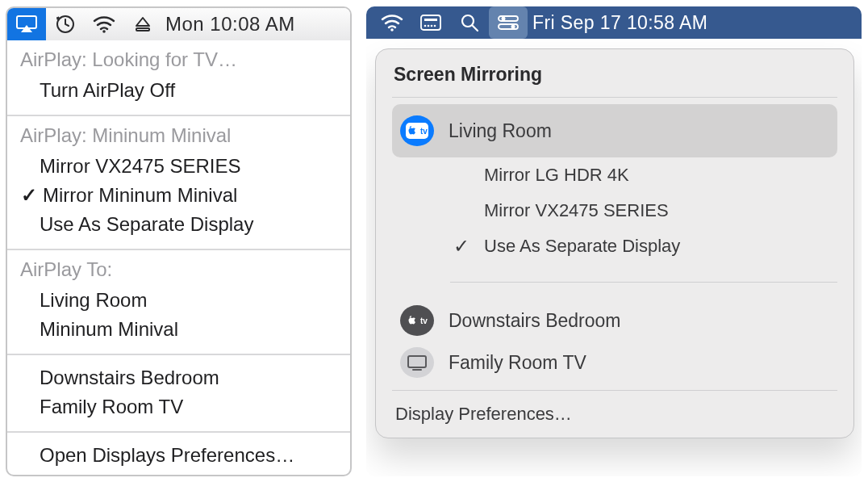 This screenshot has height=482, width=868. I want to click on turn-airplay-off: Turn AirPlay Off, so click(179, 90).